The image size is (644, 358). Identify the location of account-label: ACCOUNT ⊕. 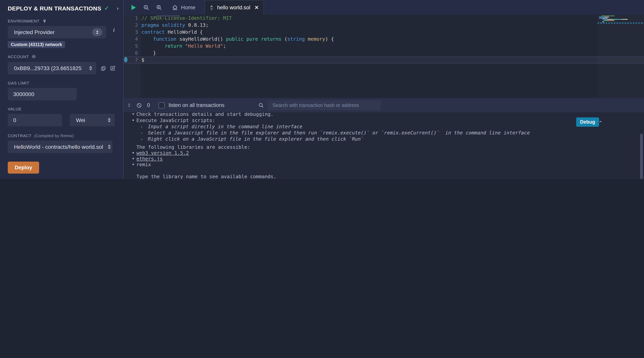
(62, 56).